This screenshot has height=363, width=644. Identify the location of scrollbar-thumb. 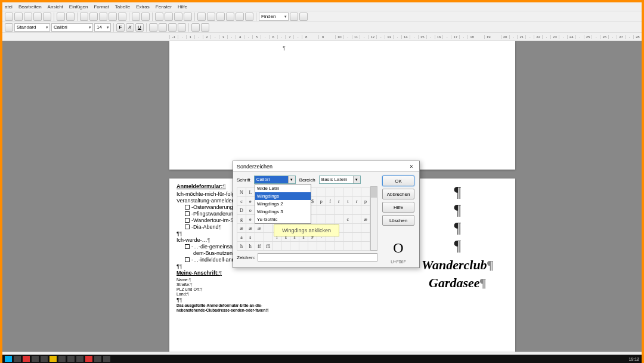
(374, 192).